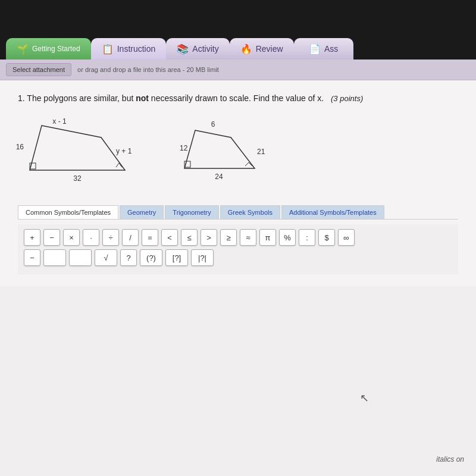 The width and height of the screenshot is (476, 476). I want to click on question-points: (3 points), so click(347, 99).